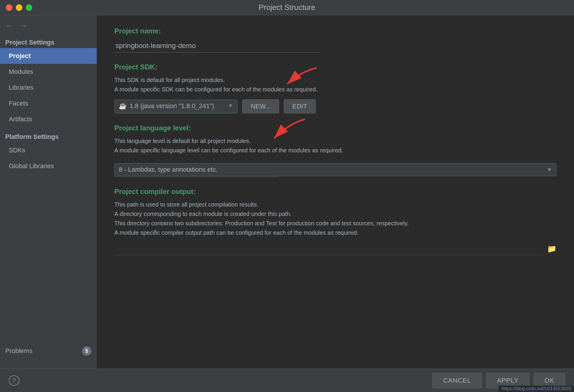 Image resolution: width=574 pixels, height=392 pixels. I want to click on language-level-dropdown: 8 - Lambdas, type annotations etc. ▼, so click(335, 170).